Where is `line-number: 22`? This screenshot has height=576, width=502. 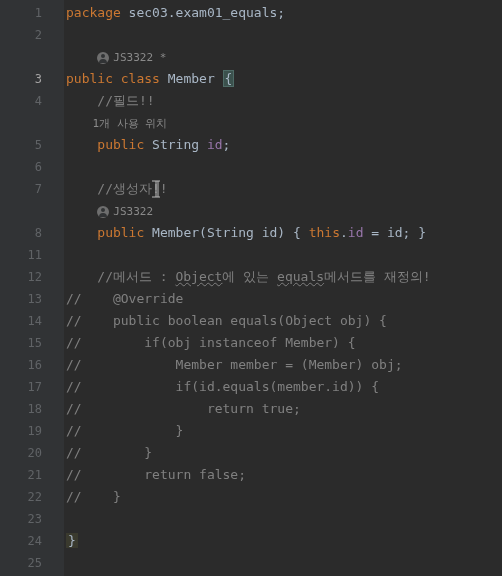
line-number: 22 is located at coordinates (32, 497).